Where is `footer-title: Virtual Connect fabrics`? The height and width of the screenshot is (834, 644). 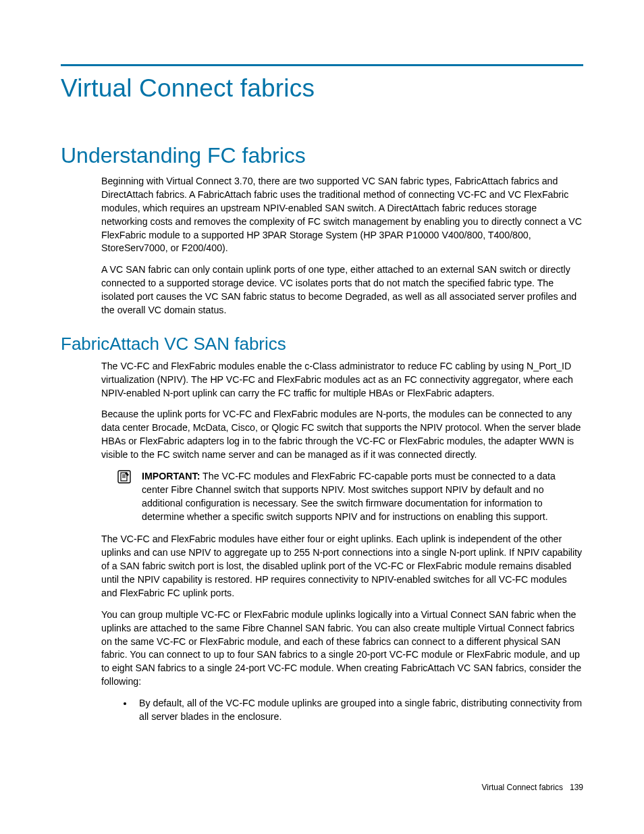
footer-title: Virtual Connect fabrics is located at coordinates (522, 787).